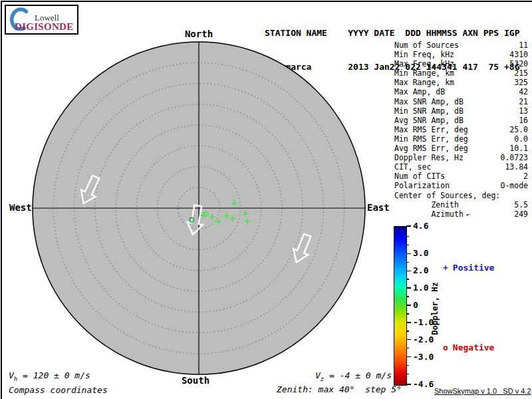 This screenshot has height=399, width=532. I want to click on colorbar-tick-label: 0, so click(416, 305).